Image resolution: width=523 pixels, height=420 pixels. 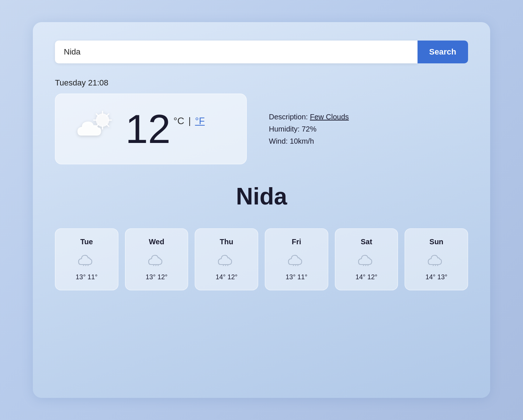 What do you see at coordinates (329, 117) in the screenshot?
I see `description-value: Few Clouds` at bounding box center [329, 117].